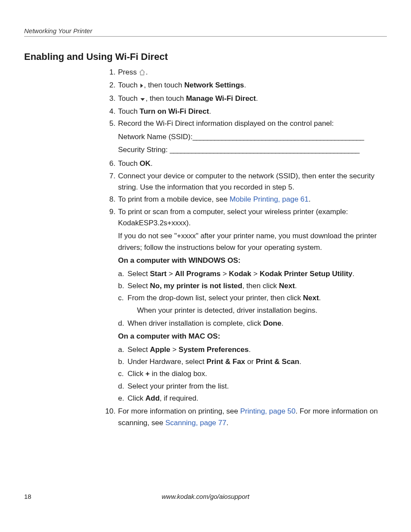 Image resolution: width=411 pixels, height=532 pixels. What do you see at coordinates (252, 73) in the screenshot?
I see `step-body: Press .` at bounding box center [252, 73].